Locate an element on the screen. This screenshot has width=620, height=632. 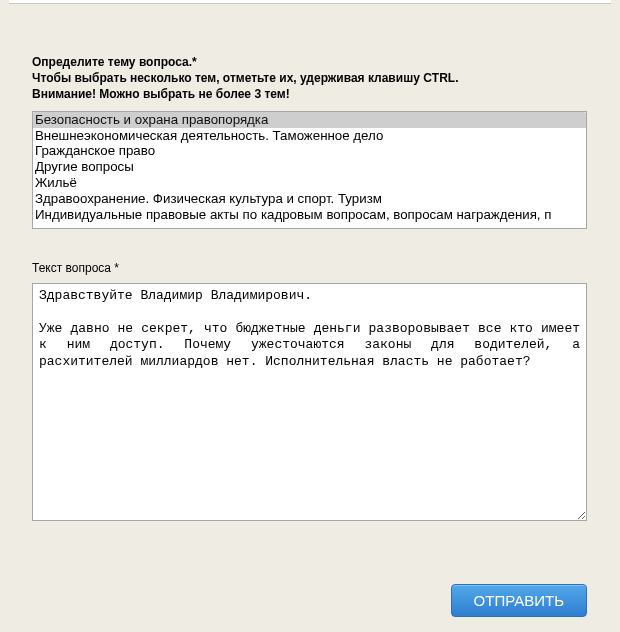
question-label: Текст вопроса * is located at coordinates (310, 268).